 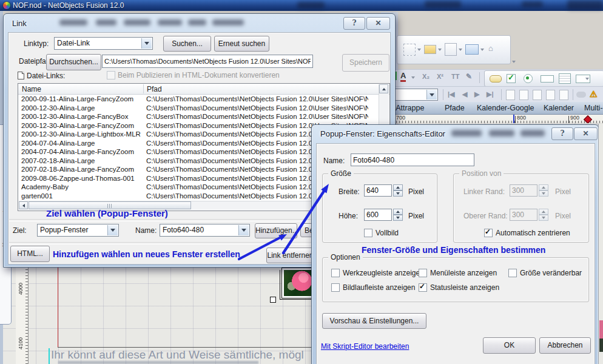 I want to click on oberer-rand-spinner, so click(x=544, y=215).